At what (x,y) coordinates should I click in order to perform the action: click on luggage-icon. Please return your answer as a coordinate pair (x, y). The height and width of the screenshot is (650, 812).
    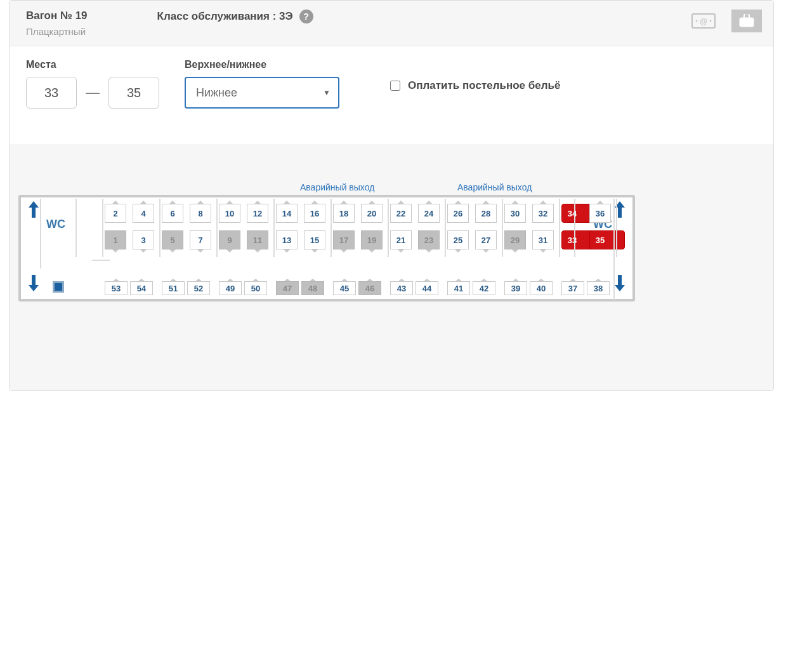
    Looking at the image, I should click on (747, 21).